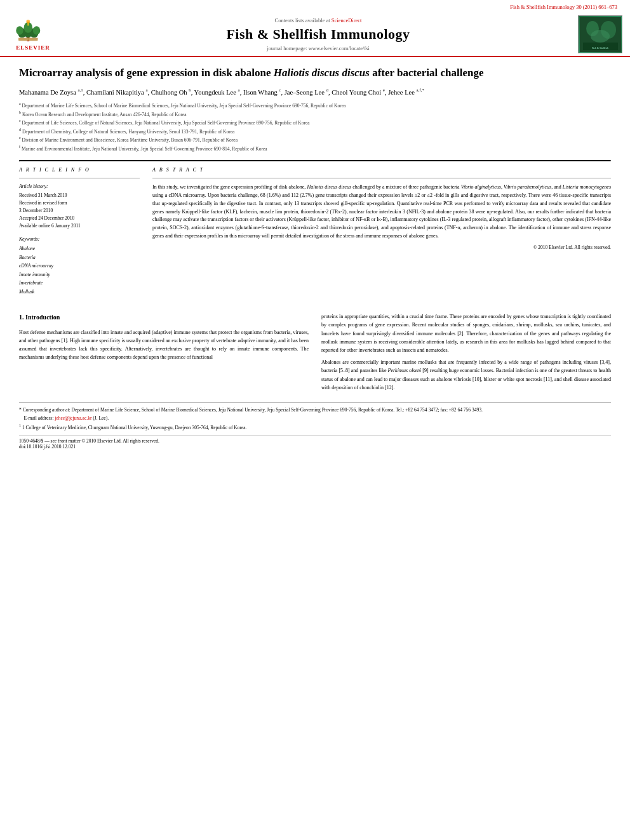 Image resolution: width=630 pixels, height=840 pixels. What do you see at coordinates (164, 345) in the screenshot?
I see `intro-para1: Host defense mechanisms are classified i…` at bounding box center [164, 345].